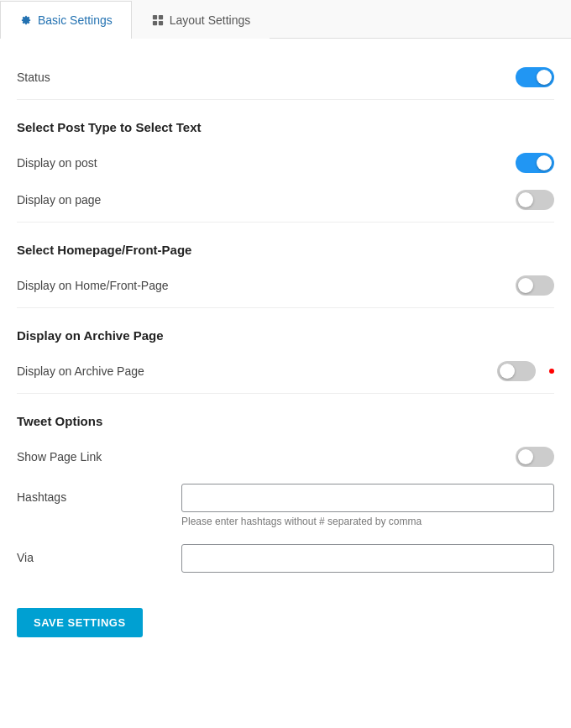  I want to click on display-on-home-label: Display on Home/Front-Page, so click(92, 285).